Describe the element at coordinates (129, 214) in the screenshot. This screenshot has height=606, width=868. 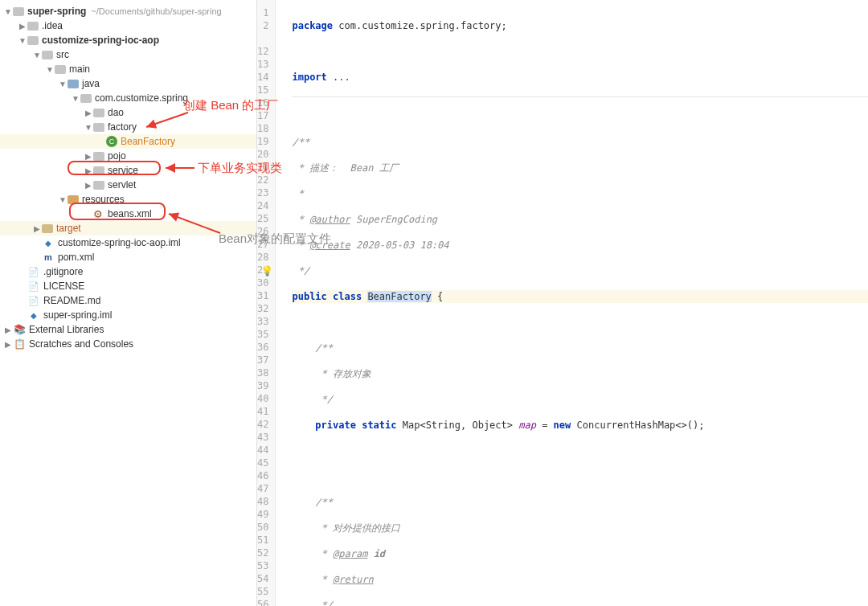
I see `tree-beansxml: ▶⚙beans.xml` at that location.